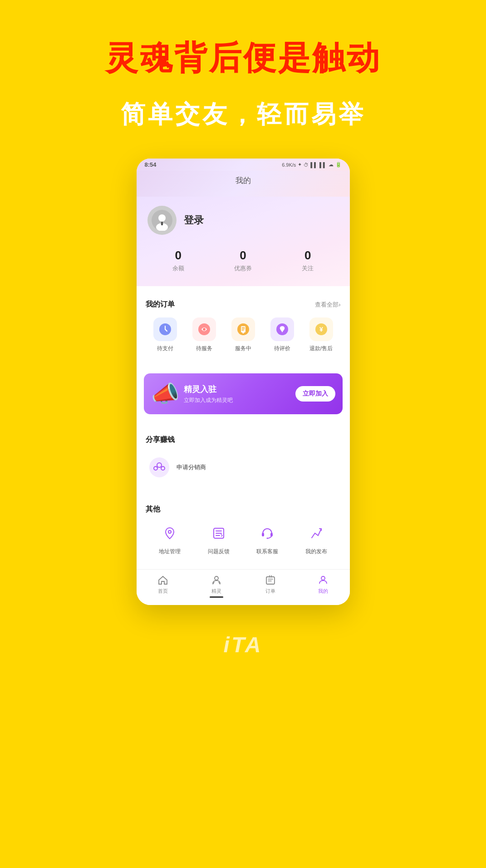 Image resolution: width=486 pixels, height=868 pixels. What do you see at coordinates (191, 467) in the screenshot?
I see `share-distributor-label: 申请分销商` at bounding box center [191, 467].